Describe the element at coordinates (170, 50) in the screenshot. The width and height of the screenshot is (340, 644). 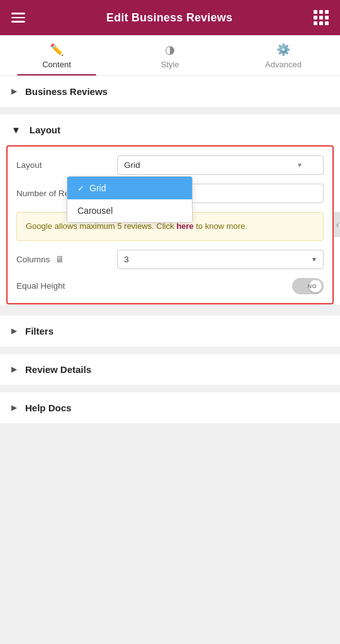
I see `style-icon: ◑` at that location.